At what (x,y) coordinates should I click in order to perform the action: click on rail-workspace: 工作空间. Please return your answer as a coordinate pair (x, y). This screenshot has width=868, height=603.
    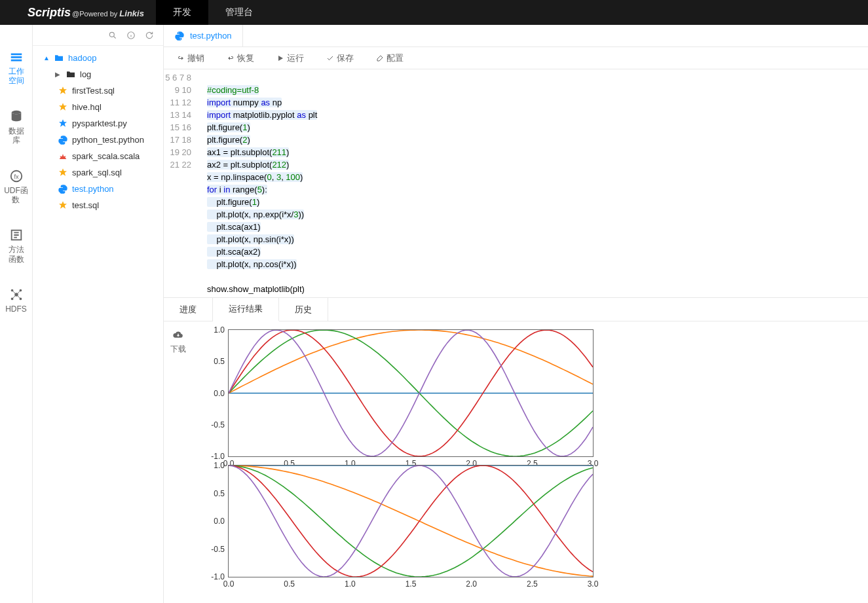
    Looking at the image, I should click on (16, 72).